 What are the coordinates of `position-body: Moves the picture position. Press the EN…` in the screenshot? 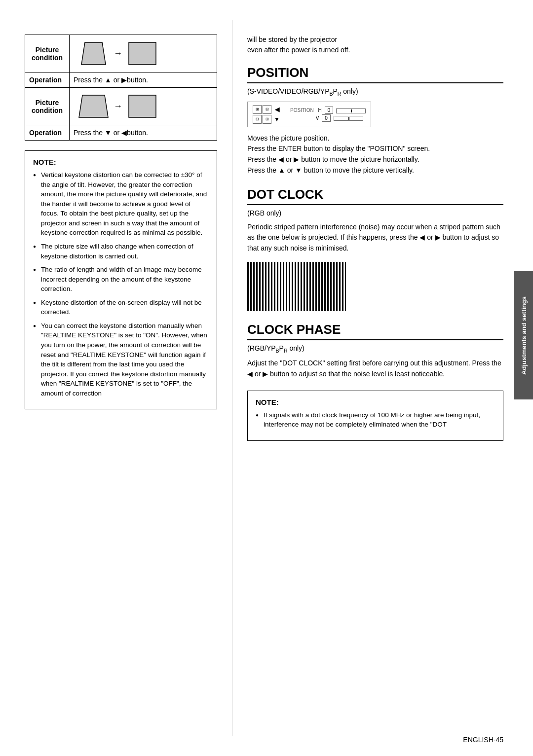 It's located at (375, 155).